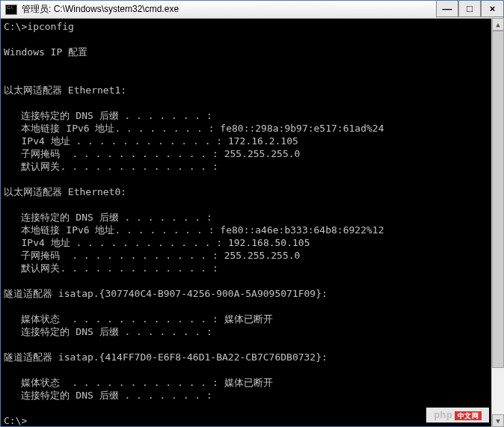 Image resolution: width=504 pixels, height=427 pixels. What do you see at coordinates (152, 154) in the screenshot?
I see `adapter1-mask: 子网掩码 . . . . . . . . . . . . : 255.255.2…` at bounding box center [152, 154].